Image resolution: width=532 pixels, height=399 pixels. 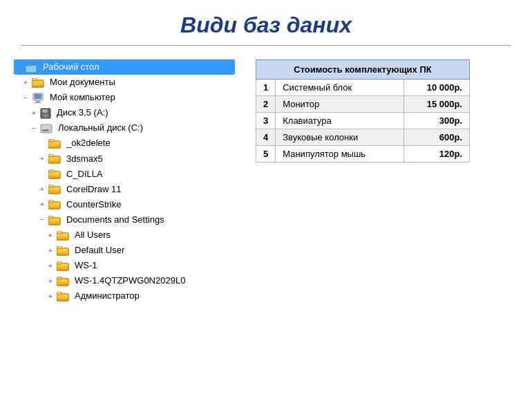 I want to click on tree-item-allusers: + All Users, so click(x=141, y=235).